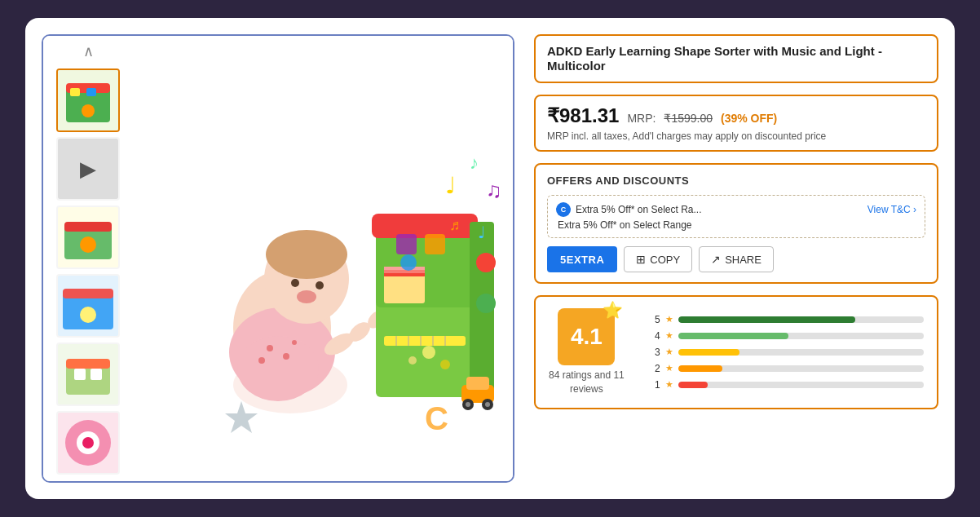 Image resolution: width=980 pixels, height=517 pixels. I want to click on bar-label: 1, so click(652, 385).